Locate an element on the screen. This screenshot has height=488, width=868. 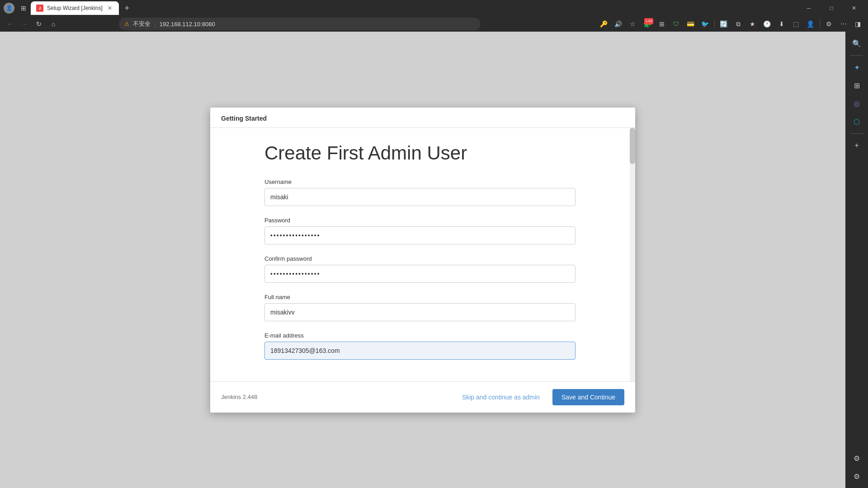
twitter-icon: 🐦 is located at coordinates (705, 24).